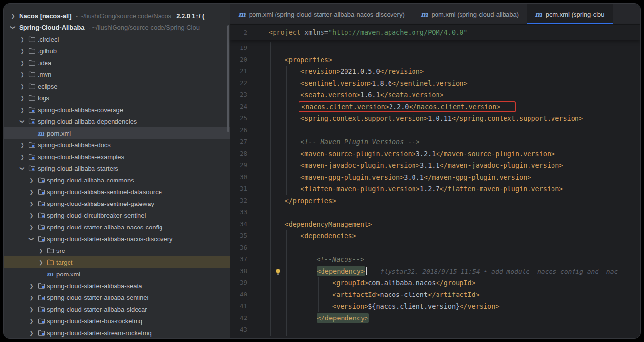 This screenshot has height=342, width=644. Describe the element at coordinates (117, 110) in the screenshot. I see `tree-row-spring-cloud-alibaba-coverage: ❯spring-cloud-alibaba-coverage` at that location.